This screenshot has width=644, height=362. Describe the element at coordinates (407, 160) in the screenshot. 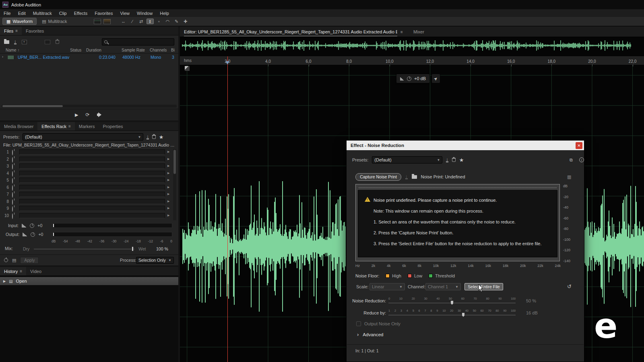

I see `dialog-preset-select: (Default)▼` at that location.